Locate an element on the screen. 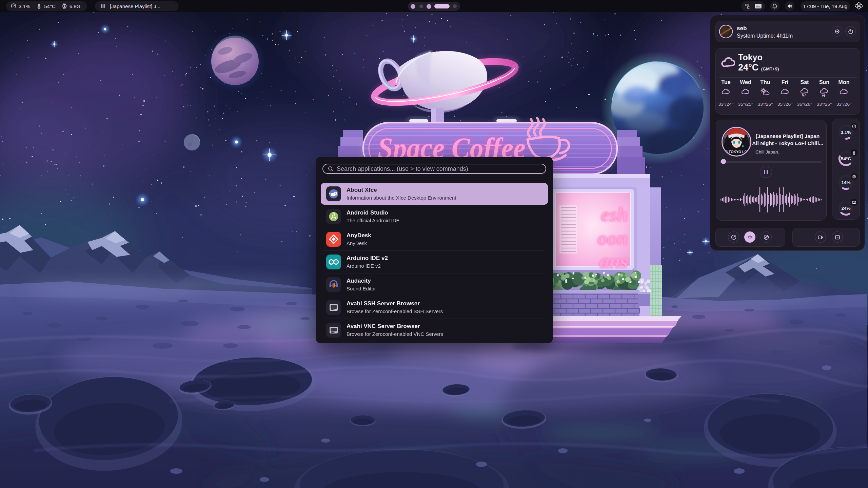 The width and height of the screenshot is (868, 488). svg-text: 24% is located at coordinates (846, 208).